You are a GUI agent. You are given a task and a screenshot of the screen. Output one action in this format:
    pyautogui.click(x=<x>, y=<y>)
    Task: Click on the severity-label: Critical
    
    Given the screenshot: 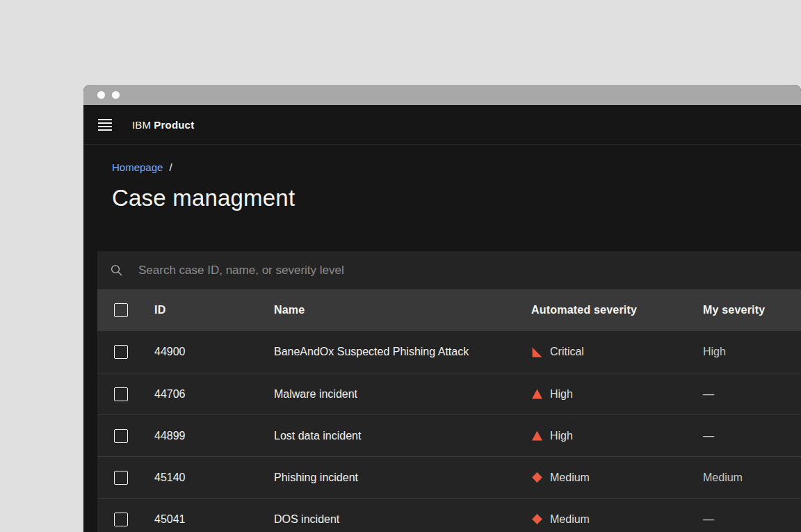 What is the action you would take?
    pyautogui.click(x=567, y=352)
    